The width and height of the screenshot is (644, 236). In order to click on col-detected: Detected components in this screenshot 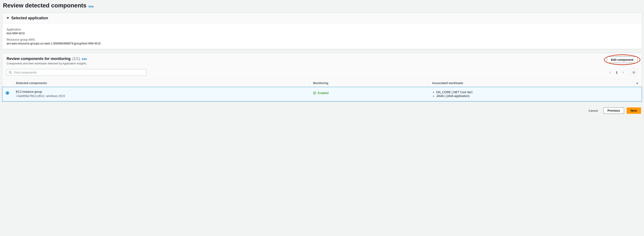, I will do `click(161, 83)`.